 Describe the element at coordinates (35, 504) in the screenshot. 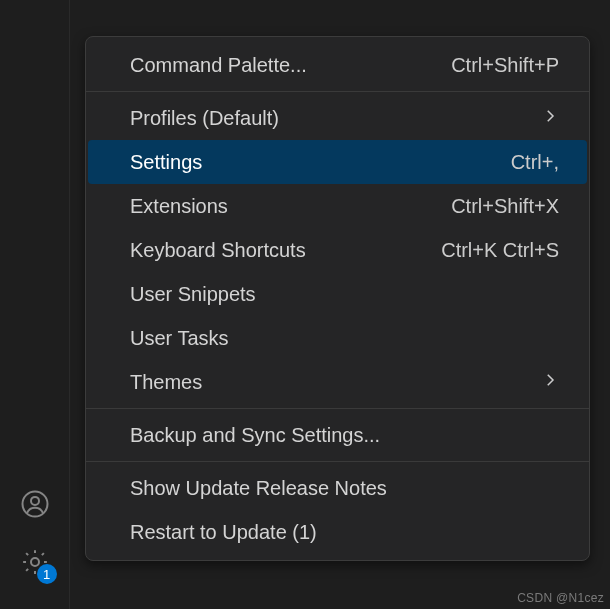

I see `accounts-icon` at that location.